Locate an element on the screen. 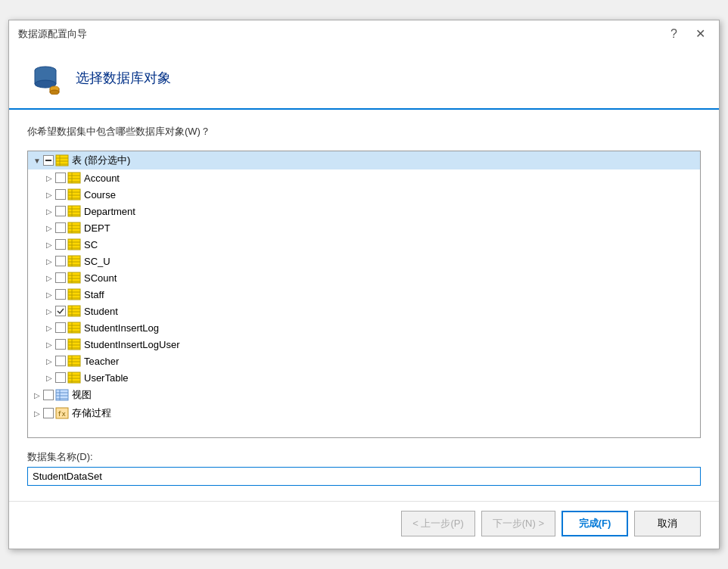  svg-text: fx is located at coordinates (62, 414).